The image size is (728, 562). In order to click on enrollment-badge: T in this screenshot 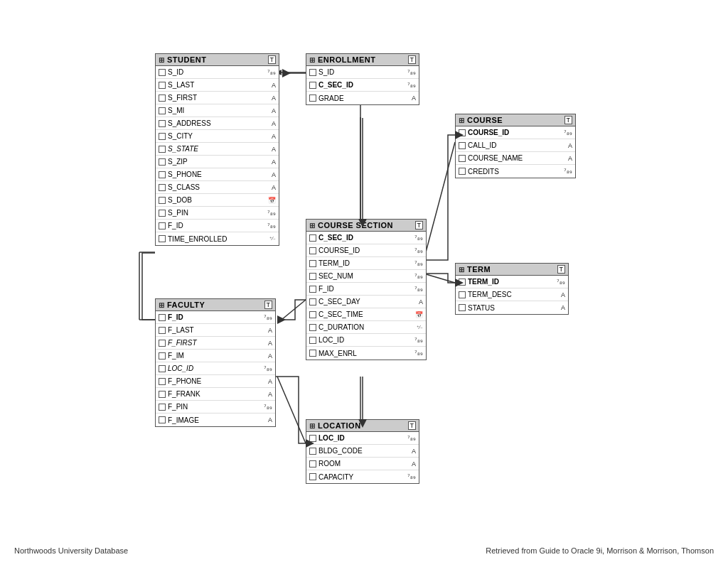, I will do `click(412, 60)`.